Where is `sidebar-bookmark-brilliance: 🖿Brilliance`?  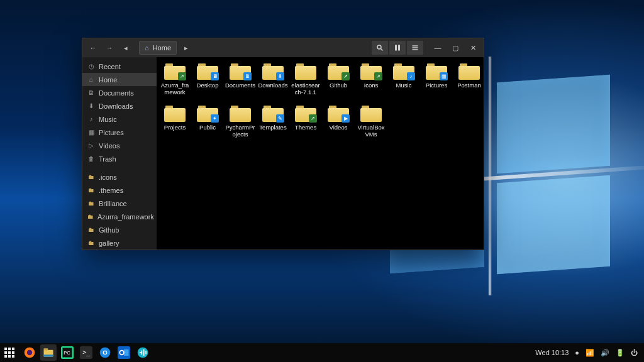 sidebar-bookmark-brilliance: 🖿Brilliance is located at coordinates (119, 204).